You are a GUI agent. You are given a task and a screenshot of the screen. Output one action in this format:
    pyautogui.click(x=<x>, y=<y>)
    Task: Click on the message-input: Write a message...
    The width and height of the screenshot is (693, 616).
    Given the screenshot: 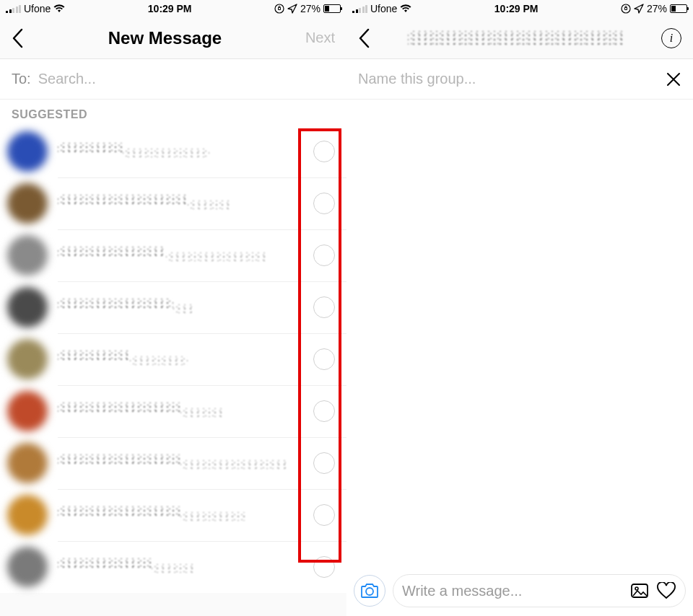 What is the action you would take?
    pyautogui.click(x=513, y=591)
    